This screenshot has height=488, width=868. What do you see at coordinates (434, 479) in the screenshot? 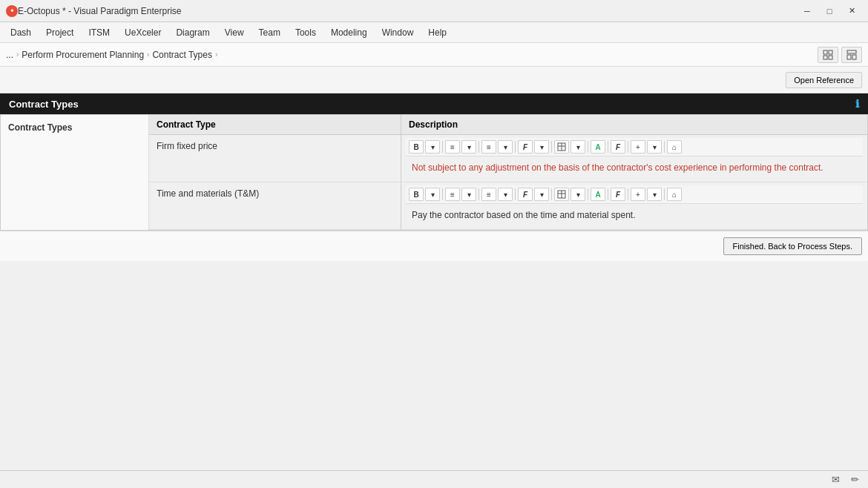
I see `status-bar: ✉ ✏` at bounding box center [434, 479].